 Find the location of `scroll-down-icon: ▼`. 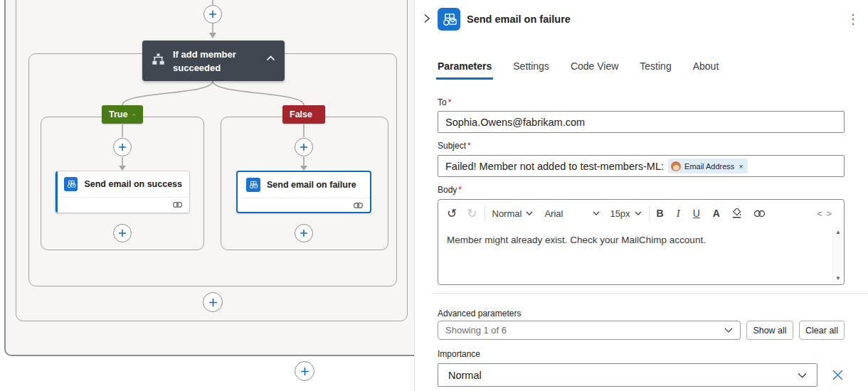

scroll-down-icon: ▼ is located at coordinates (838, 279).